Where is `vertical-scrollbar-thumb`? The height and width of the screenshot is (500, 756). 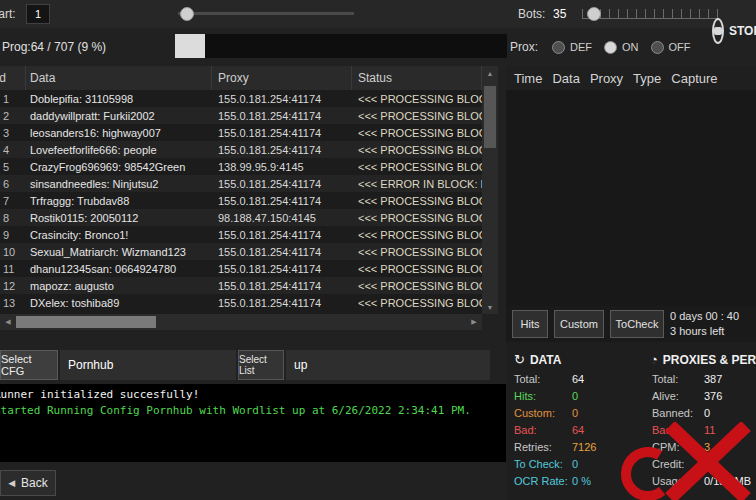
vertical-scrollbar-thumb is located at coordinates (490, 117).